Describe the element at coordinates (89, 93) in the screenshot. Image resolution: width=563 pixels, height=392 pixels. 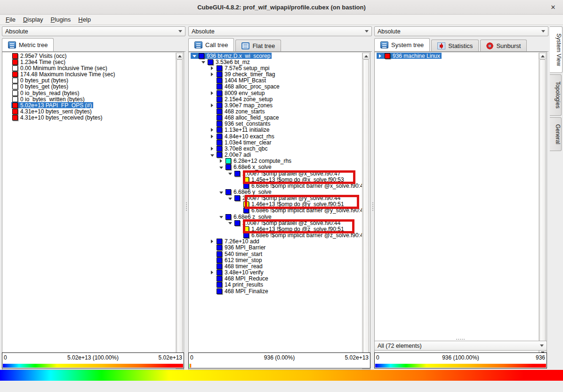
I see `tree-row: 0 io_bytes_read (bytes)` at that location.